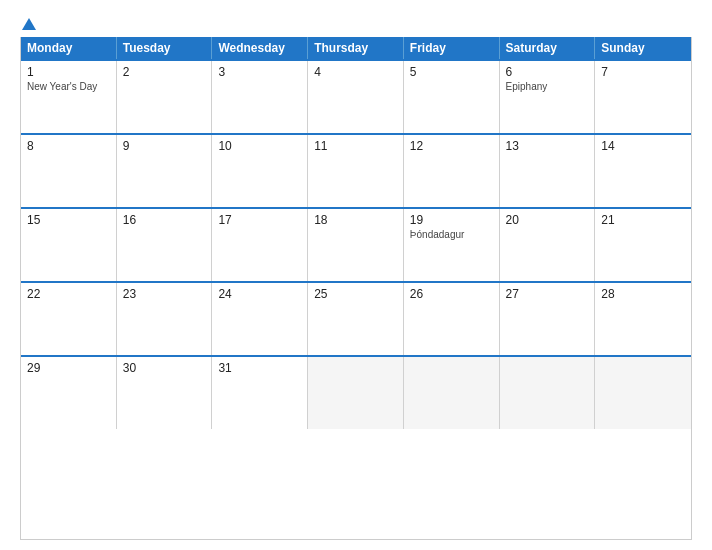 The width and height of the screenshot is (712, 550). What do you see at coordinates (68, 146) in the screenshot?
I see `day-number: 8` at bounding box center [68, 146].